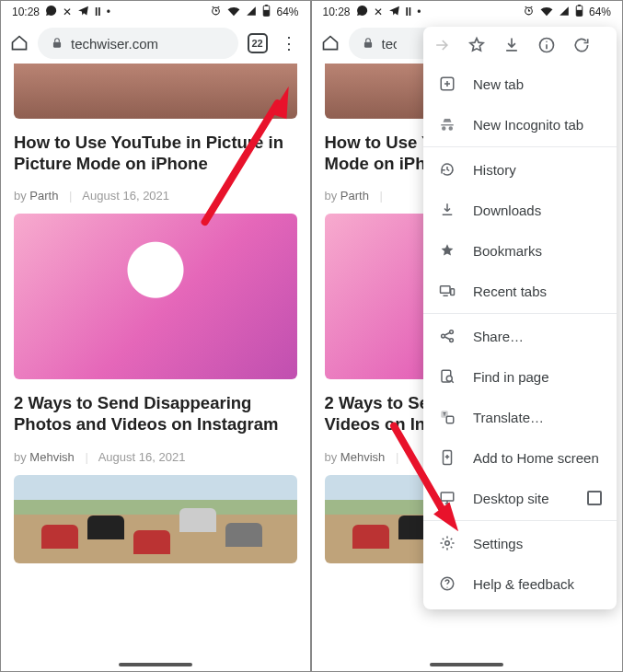 The image size is (623, 672). Describe the element at coordinates (495, 169) in the screenshot. I see `menu-label: History` at that location.